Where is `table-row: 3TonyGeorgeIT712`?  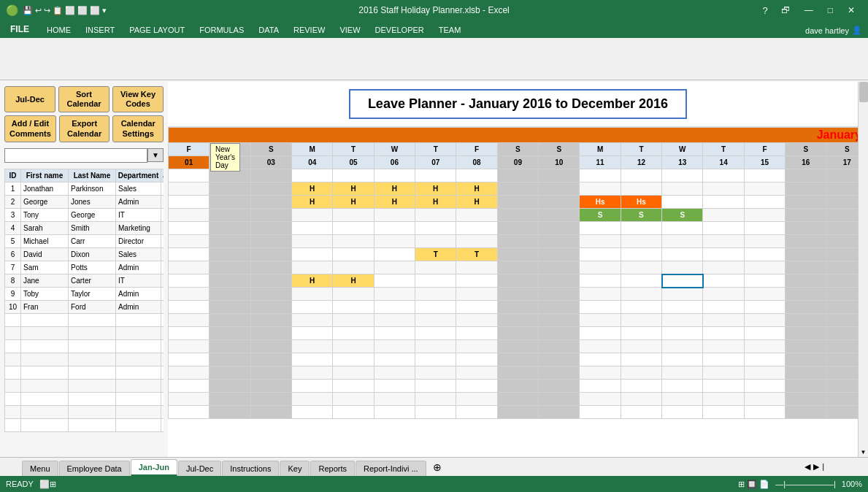 table-row: 3TonyGeorgeIT712 is located at coordinates (85, 215).